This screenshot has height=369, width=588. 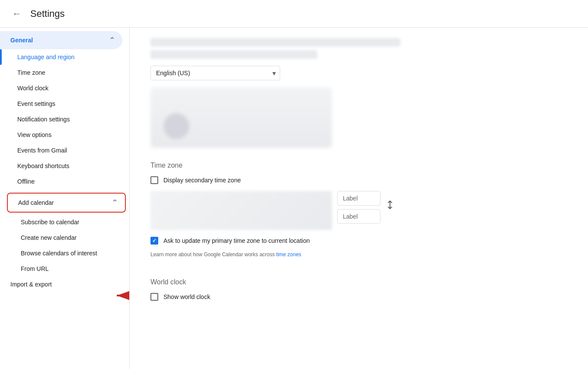 I want to click on sidebar-item-world-clock: World clock, so click(x=65, y=88).